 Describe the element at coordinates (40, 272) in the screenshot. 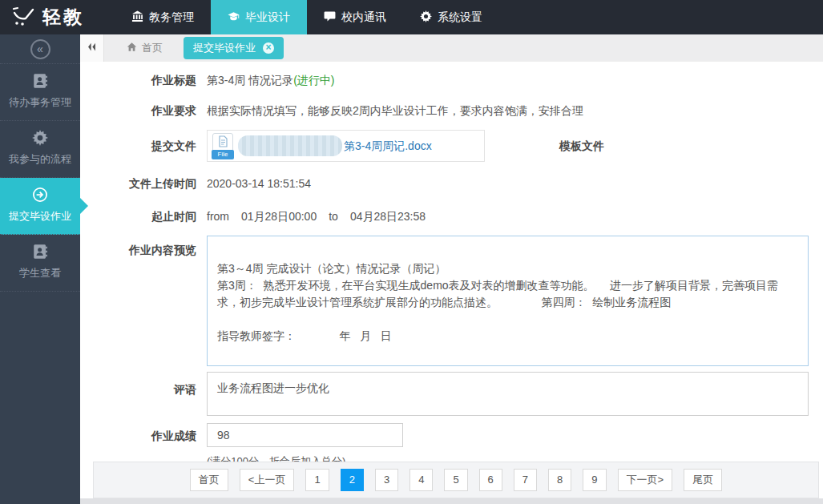

I see `sidebar-item-label: 学生查看` at that location.